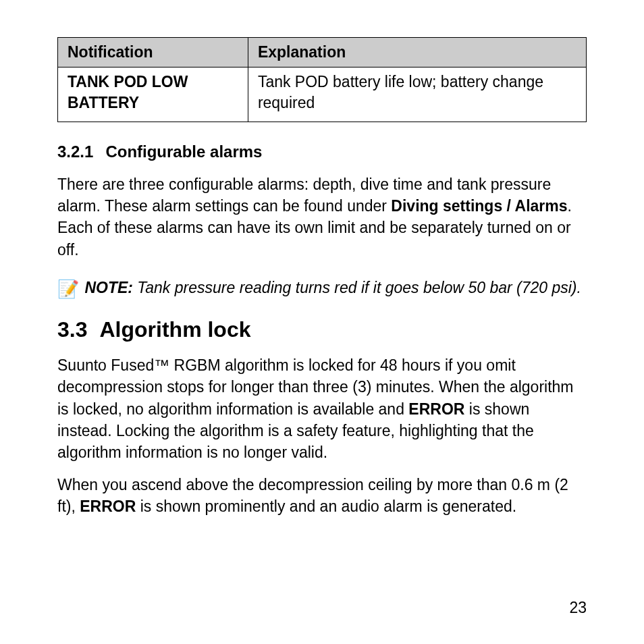 This screenshot has width=644, height=644. What do you see at coordinates (322, 80) in the screenshot?
I see `notification-table: Notification Explanation TANK POD LOW BA…` at bounding box center [322, 80].